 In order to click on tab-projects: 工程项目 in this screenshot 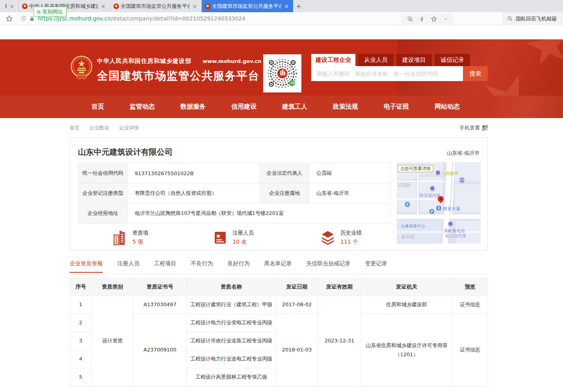, I will do `click(165, 266)`.